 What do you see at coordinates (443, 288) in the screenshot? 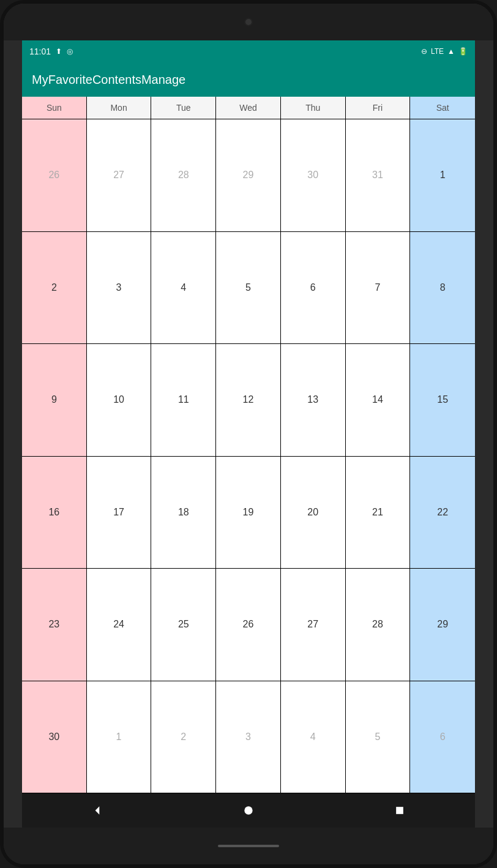
I see `day-cell: 8` at bounding box center [443, 288].